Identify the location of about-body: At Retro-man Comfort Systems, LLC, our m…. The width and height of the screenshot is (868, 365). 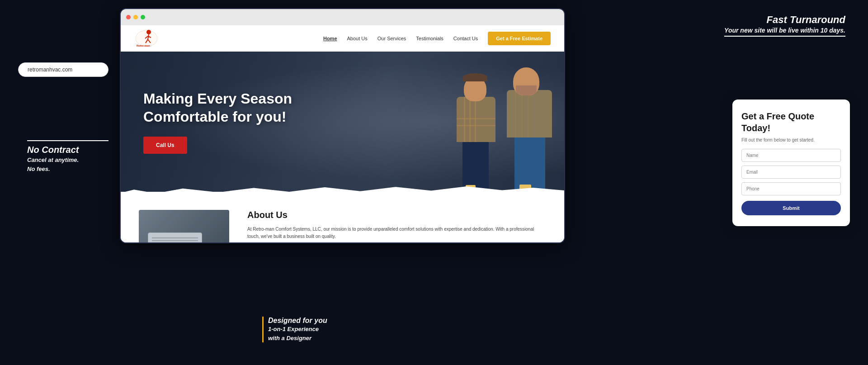
(397, 233).